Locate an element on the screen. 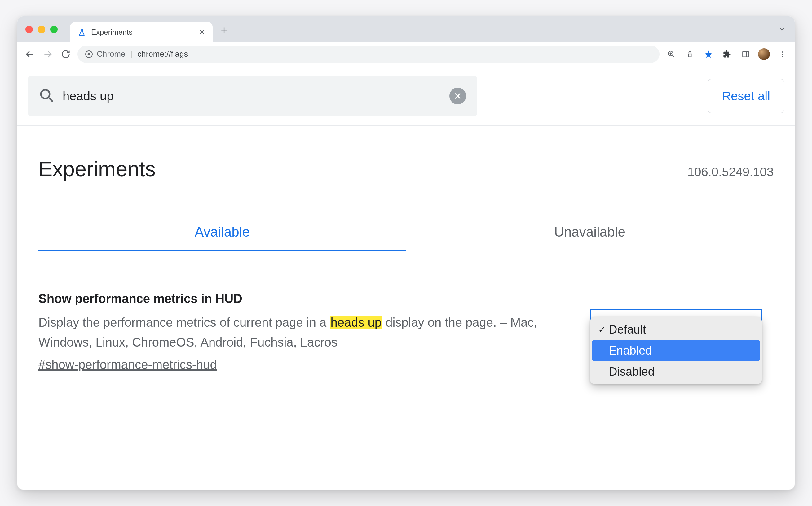  reload-button is located at coordinates (66, 54).